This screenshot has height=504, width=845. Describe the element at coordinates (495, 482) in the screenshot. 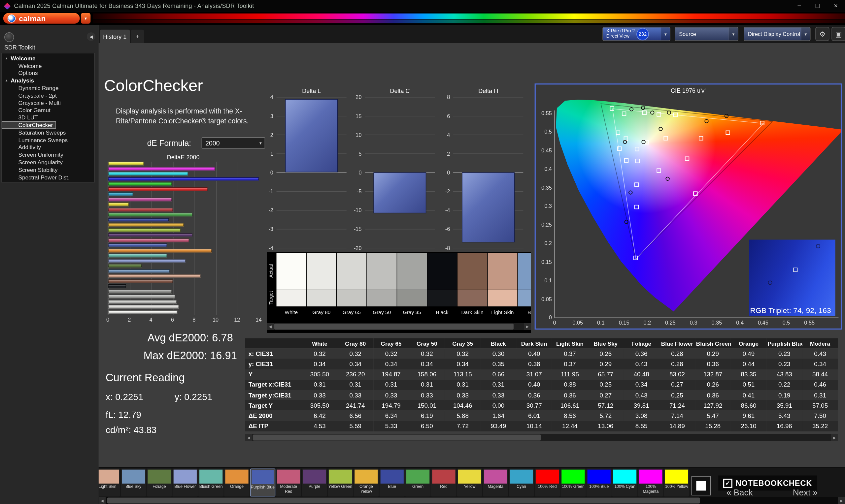

I see `patch-button-magenta: Magenta` at that location.